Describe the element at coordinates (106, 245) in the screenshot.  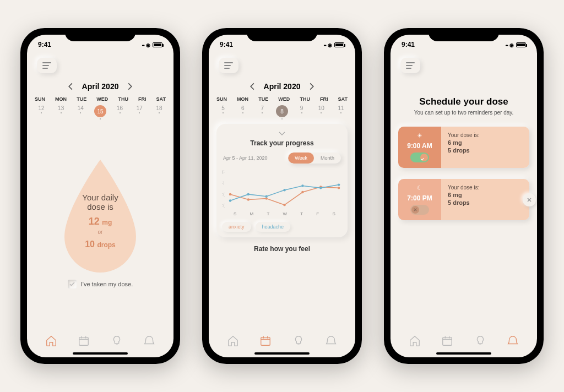
I see `dose-drops-label: drops` at that location.